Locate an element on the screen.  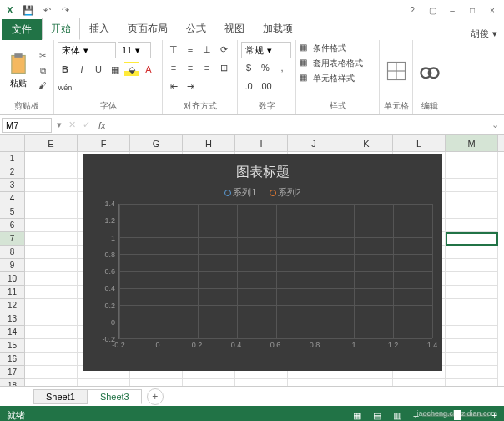
fx-icon: fx is located at coordinates (102, 125).